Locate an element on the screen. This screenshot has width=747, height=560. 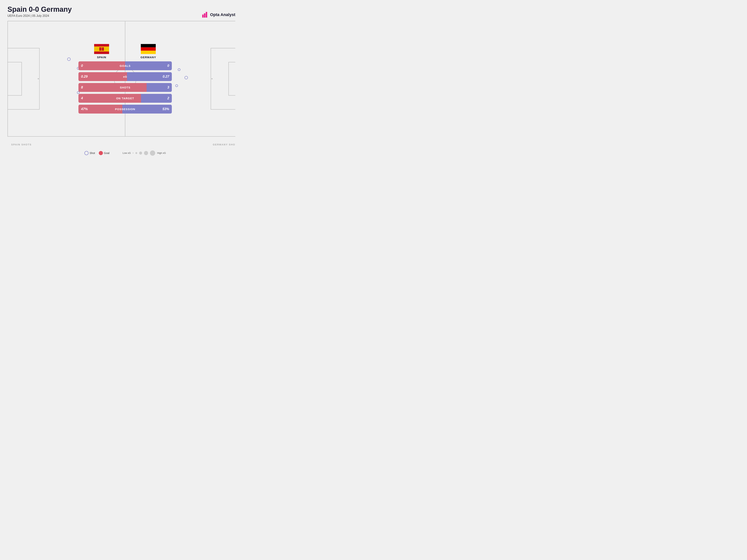
spain-name: SPAIN is located at coordinates (102, 57).